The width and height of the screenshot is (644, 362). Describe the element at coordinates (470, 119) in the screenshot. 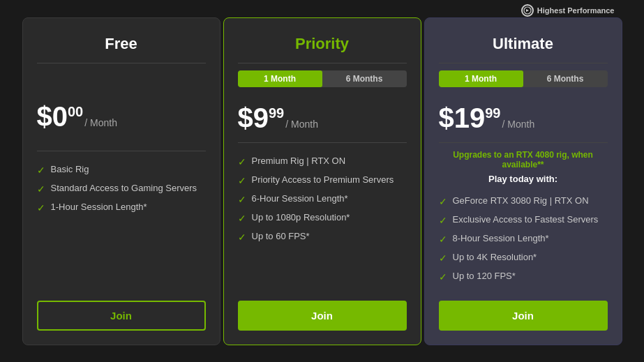

I see `ultimate-price-main: $1999` at that location.